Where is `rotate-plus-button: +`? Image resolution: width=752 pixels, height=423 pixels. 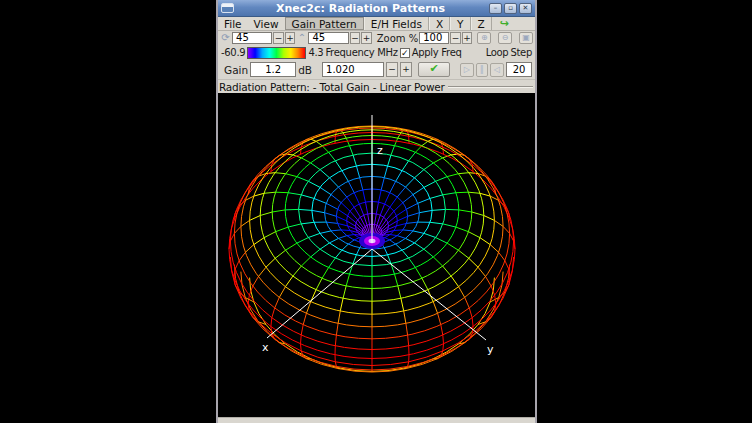 rotate-plus-button: + is located at coordinates (290, 38).